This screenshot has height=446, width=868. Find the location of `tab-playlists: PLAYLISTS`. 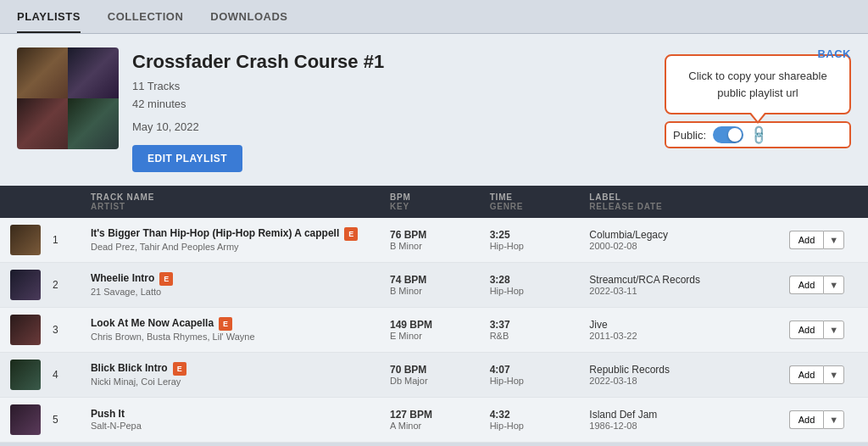

tab-playlists: PLAYLISTS is located at coordinates (49, 22).